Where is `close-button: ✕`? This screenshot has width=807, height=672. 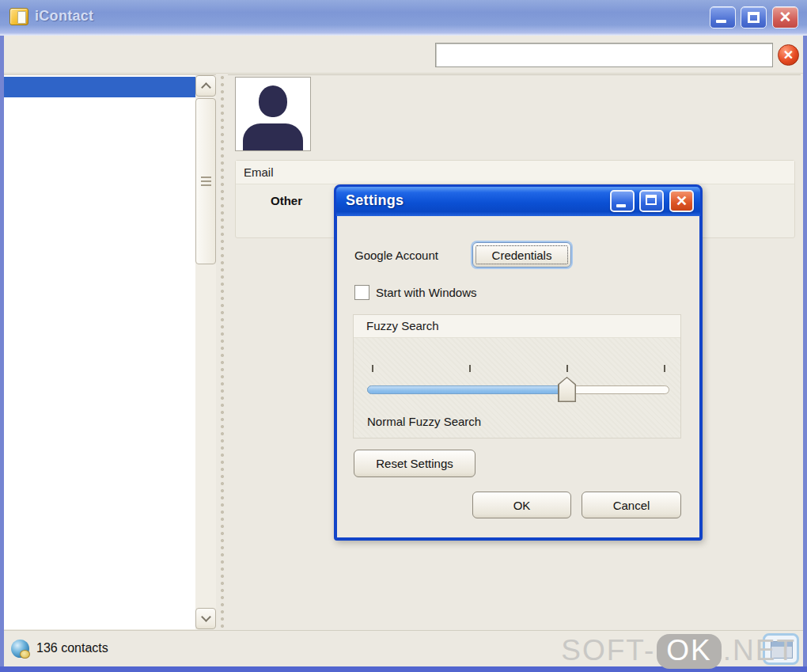 close-button: ✕ is located at coordinates (785, 17).